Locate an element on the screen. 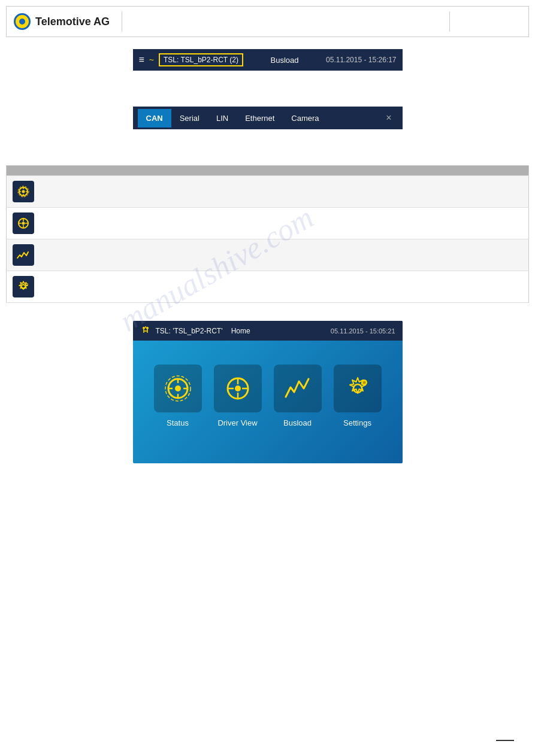 The image size is (535, 756). busload-title: TSL: TSL_bP2-RCT (2) is located at coordinates (201, 60).